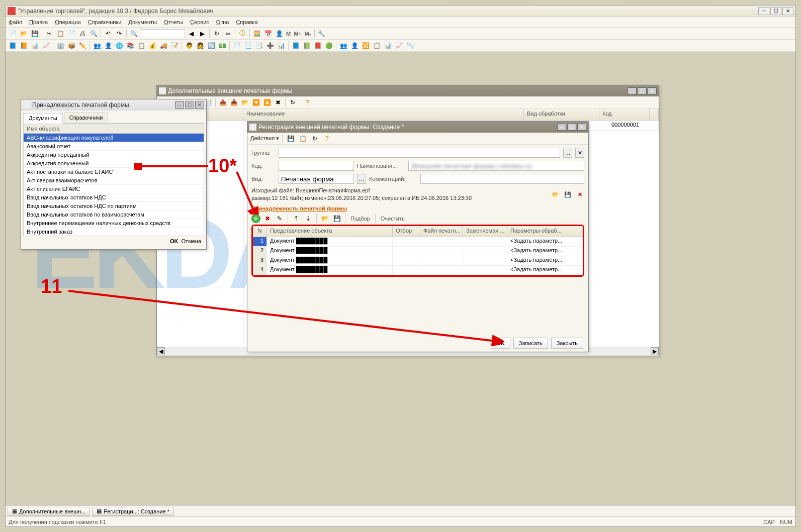 The height and width of the screenshot is (532, 801). I want to click on tb2-icon-35: 📉, so click(410, 46).